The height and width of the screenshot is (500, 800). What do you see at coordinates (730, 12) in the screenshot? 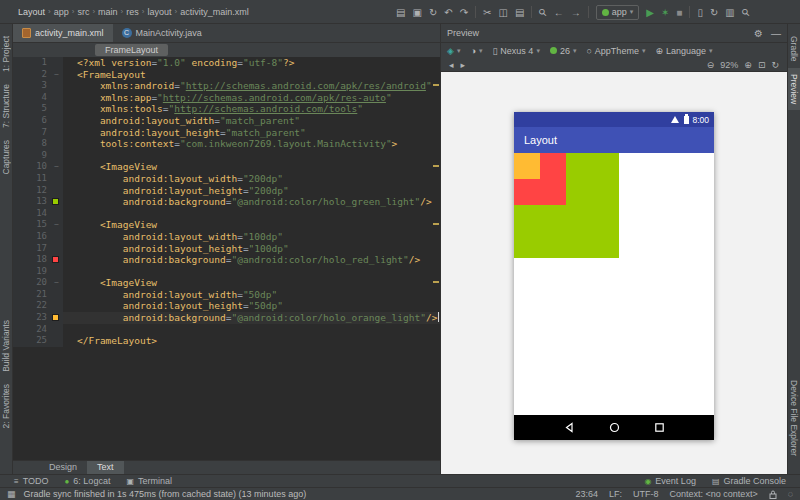
I see `sdk-manager-icon: ▥` at bounding box center [730, 12].